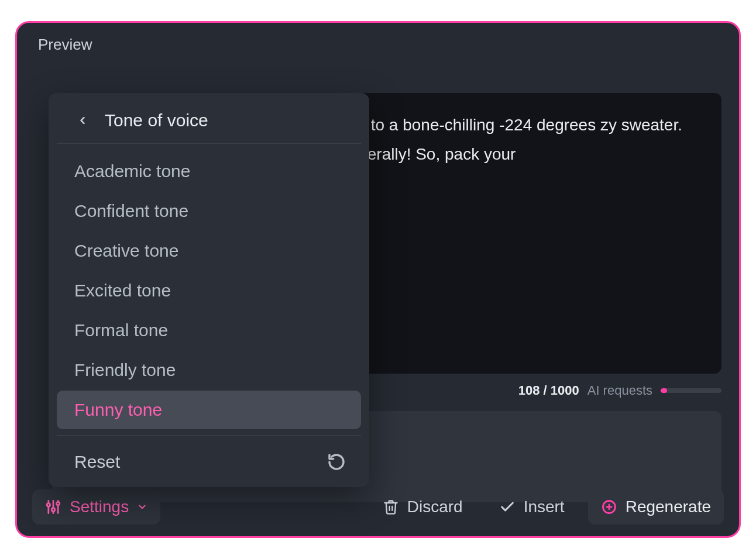 This screenshot has height=559, width=756. Describe the element at coordinates (209, 211) in the screenshot. I see `tone-option: Confident tone` at that location.